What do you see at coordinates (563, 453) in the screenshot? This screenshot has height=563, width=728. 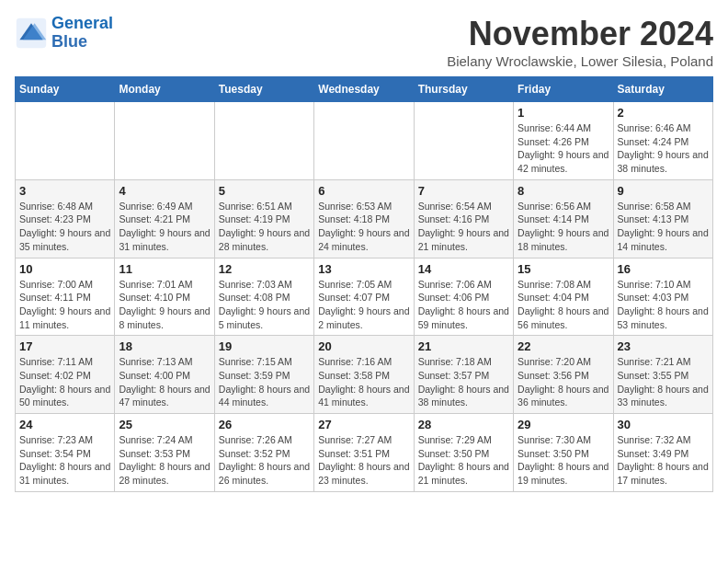 I see `calendar-day-cell: 29Sunrise: 7:30 AM Sunset: 3:50 PM Dayli…` at bounding box center [563, 453].